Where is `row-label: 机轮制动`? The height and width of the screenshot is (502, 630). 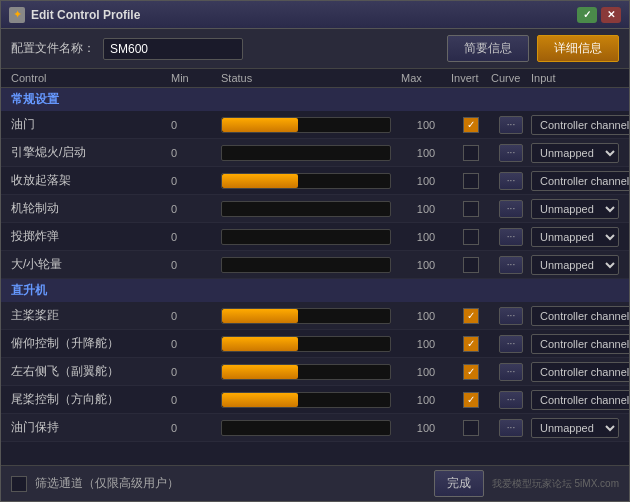 row-label: 机轮制动 is located at coordinates (91, 208).